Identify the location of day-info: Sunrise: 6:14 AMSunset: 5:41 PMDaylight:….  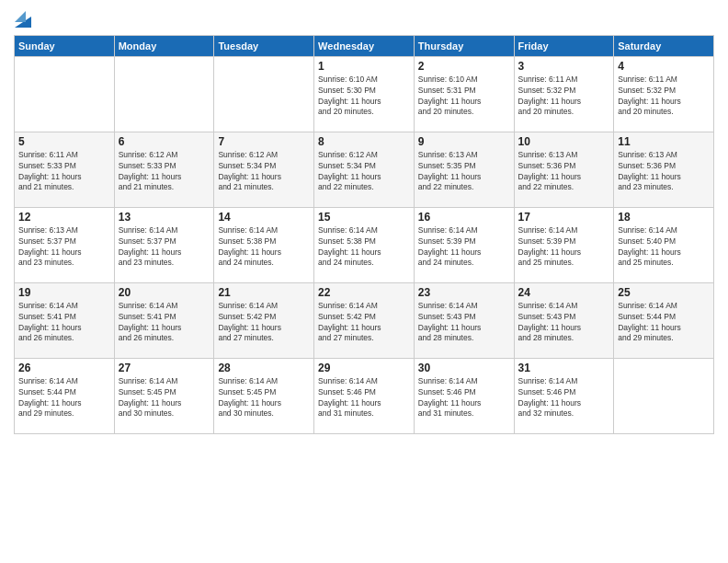
(165, 323).